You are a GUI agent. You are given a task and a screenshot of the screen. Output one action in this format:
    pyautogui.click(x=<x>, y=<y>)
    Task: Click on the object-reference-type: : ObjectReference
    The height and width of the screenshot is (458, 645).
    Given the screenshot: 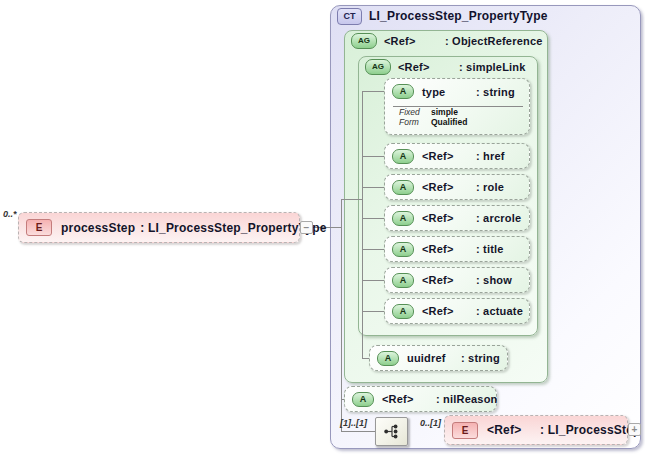 What is the action you would take?
    pyautogui.click(x=494, y=41)
    